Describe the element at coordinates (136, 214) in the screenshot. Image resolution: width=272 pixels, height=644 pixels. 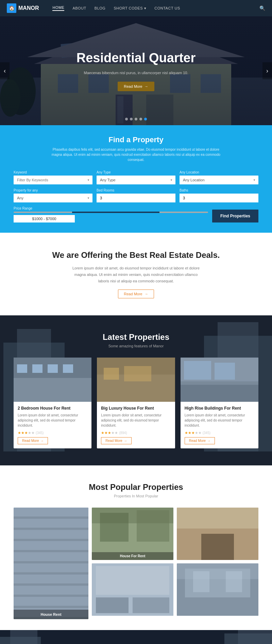
I see `search-row-3: Price Range $1000 - $7000 Find Propertie…` at that location.